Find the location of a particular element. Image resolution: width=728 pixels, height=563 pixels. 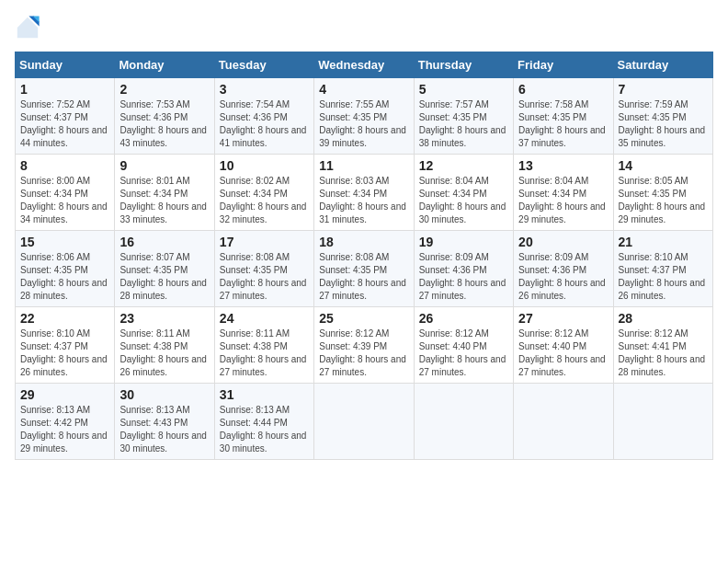

day-number: 9 is located at coordinates (164, 166).